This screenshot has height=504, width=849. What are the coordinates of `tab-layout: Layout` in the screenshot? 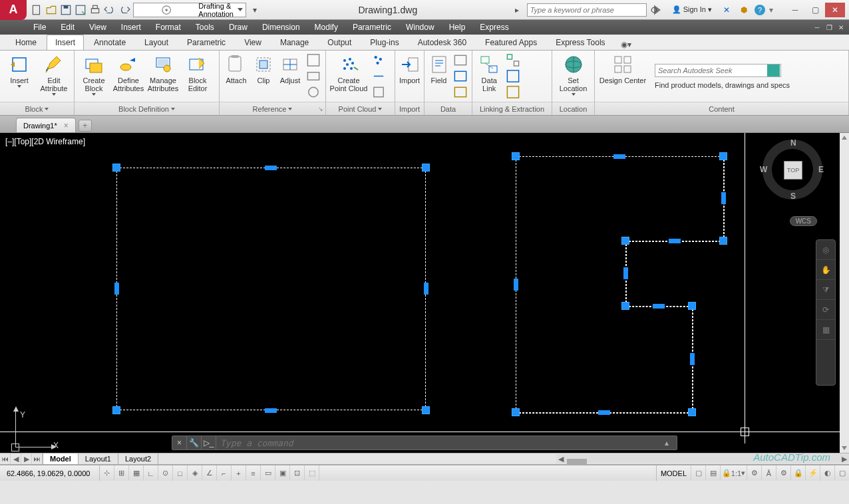 It's located at (156, 43).